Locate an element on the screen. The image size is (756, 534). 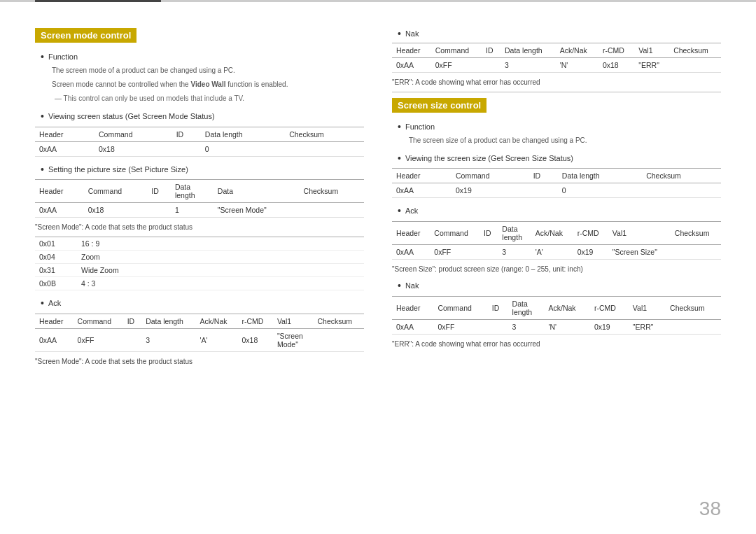
th-dl-ack: Datalength is located at coordinates (514, 234).